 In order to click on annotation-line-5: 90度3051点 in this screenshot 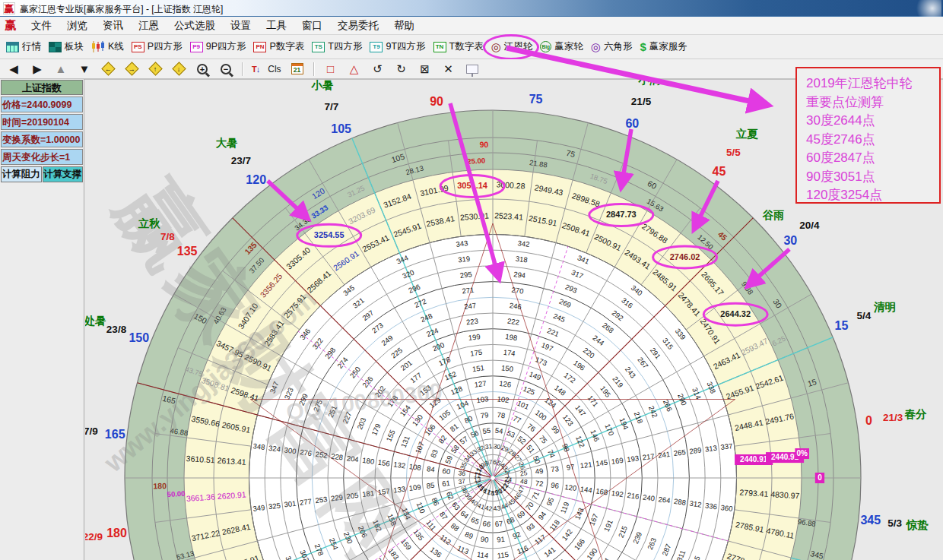, I will do `click(873, 178)`.